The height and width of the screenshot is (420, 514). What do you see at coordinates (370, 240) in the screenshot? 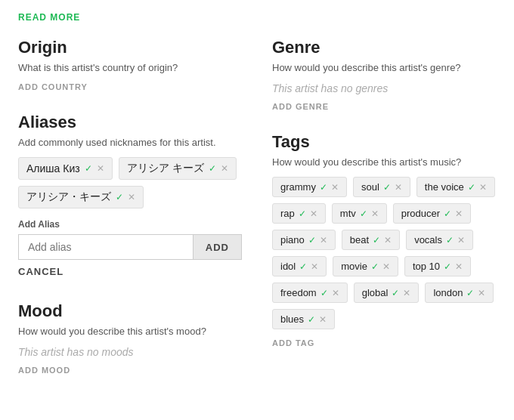
I see `tag-item: beat✓✕` at bounding box center [370, 240].